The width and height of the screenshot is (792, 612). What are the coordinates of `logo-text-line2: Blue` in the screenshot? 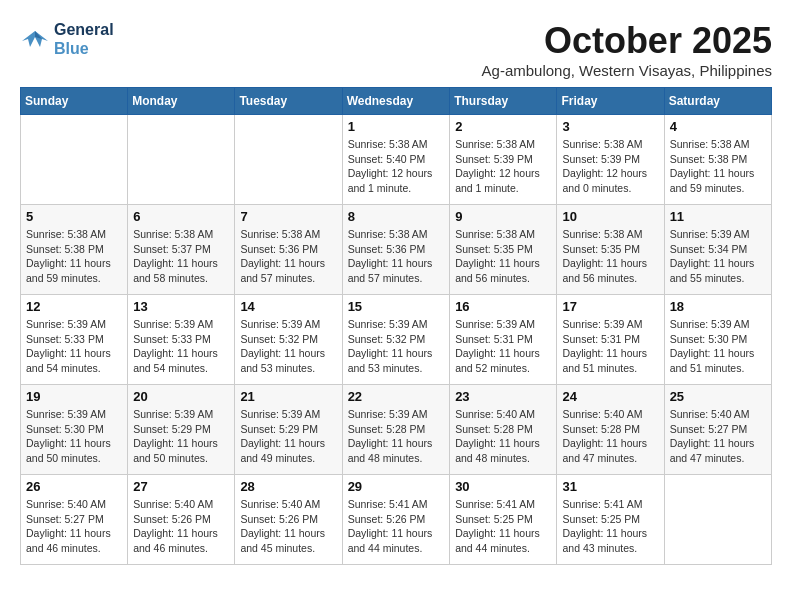 It's located at (84, 48).